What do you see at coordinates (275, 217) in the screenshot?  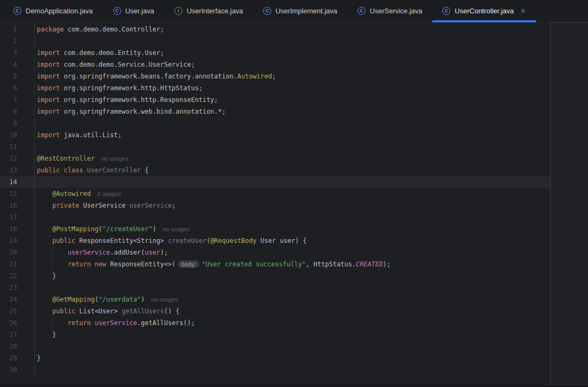 I see `code-line-17: 17` at bounding box center [275, 217].